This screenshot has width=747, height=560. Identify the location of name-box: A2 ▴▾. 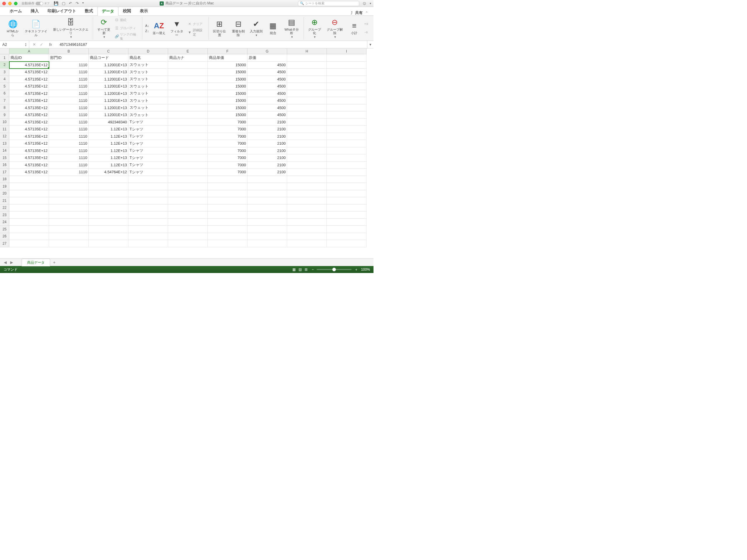
(15, 45).